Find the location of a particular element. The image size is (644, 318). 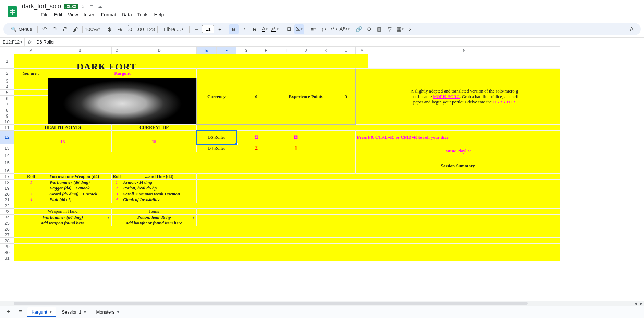

star-icon: ☆ is located at coordinates (83, 6).